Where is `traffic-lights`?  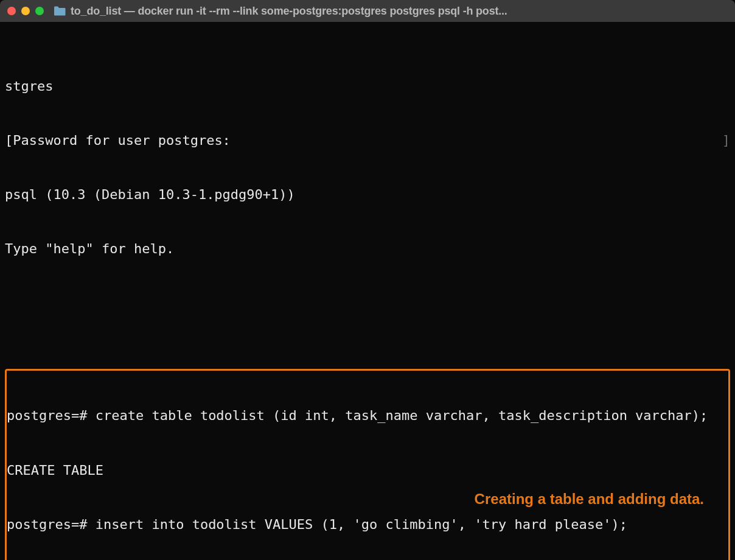
traffic-lights is located at coordinates (26, 11).